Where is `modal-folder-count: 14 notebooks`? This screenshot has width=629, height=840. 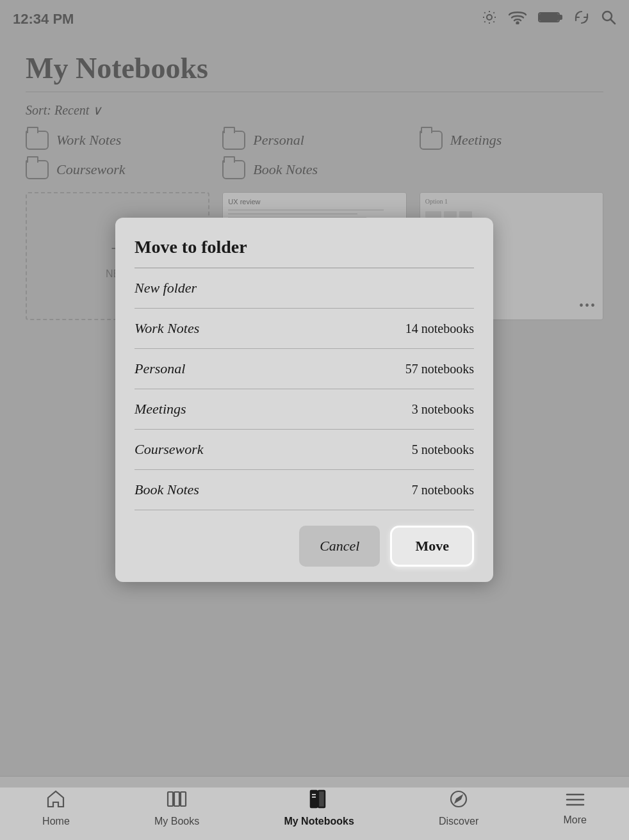
modal-folder-count: 14 notebooks is located at coordinates (439, 329).